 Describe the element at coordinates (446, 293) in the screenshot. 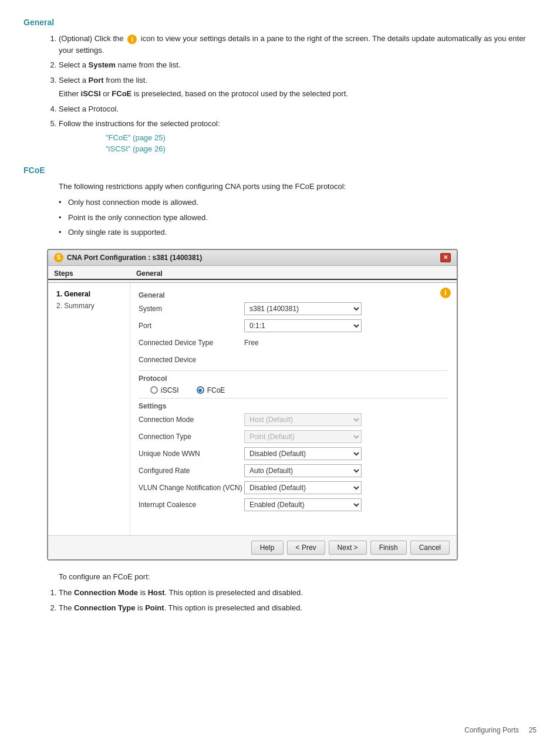

I see `info-icon-button: i` at that location.